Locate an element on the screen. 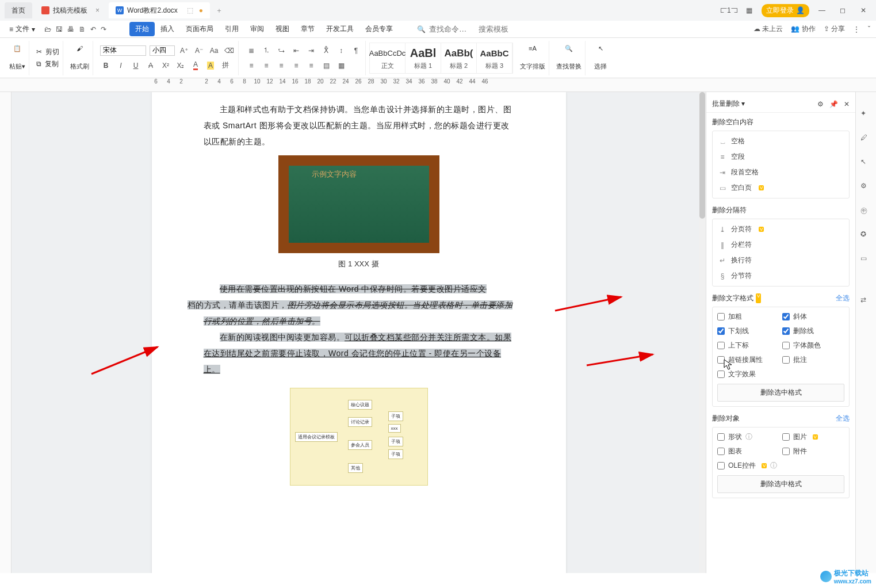 The height and width of the screenshot is (588, 876). subscript-button: X₂ is located at coordinates (181, 66).